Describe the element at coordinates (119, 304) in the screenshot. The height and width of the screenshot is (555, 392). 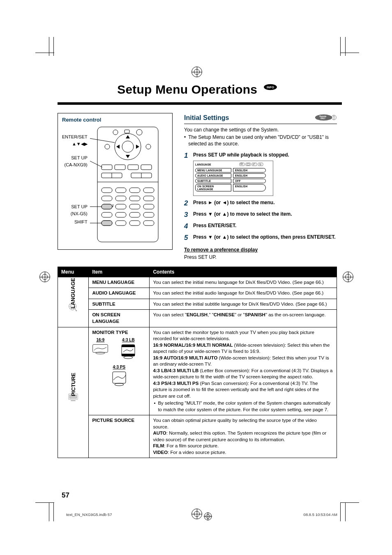
I see `item-subtitle: SUBTITLE` at that location.